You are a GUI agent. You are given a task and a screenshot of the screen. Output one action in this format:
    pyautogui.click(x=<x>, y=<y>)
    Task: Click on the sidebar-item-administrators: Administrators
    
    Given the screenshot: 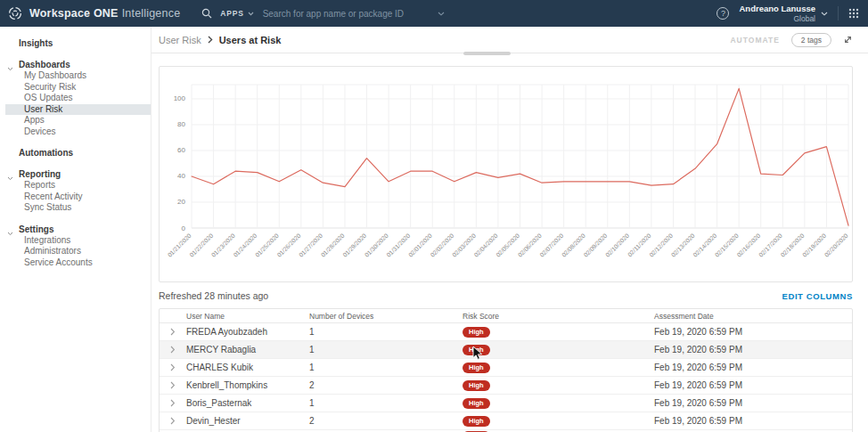 What is the action you would take?
    pyautogui.click(x=78, y=251)
    